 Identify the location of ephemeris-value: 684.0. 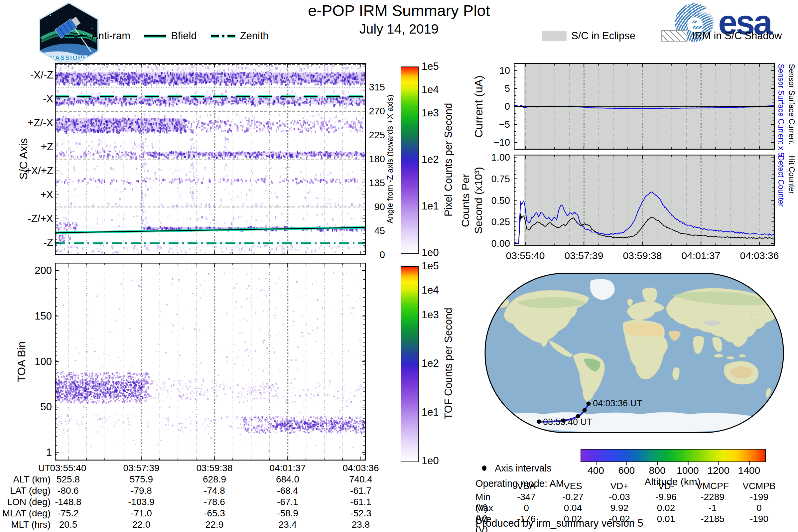
(288, 479).